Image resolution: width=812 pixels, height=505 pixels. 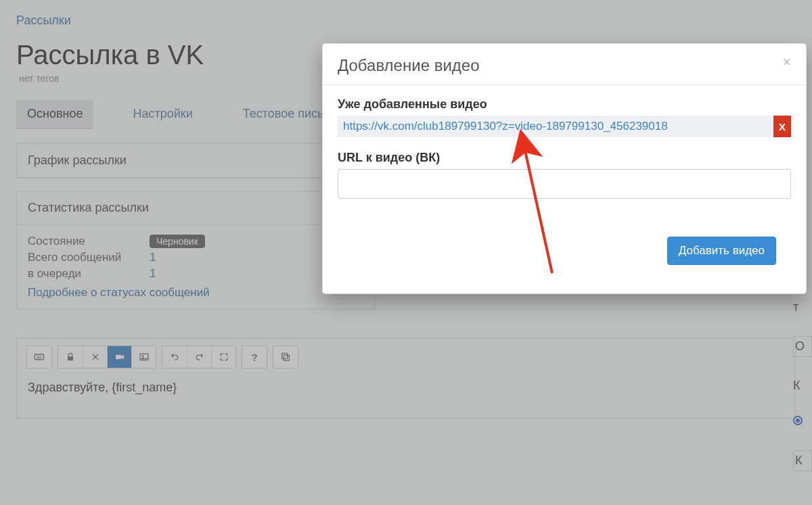 I want to click on modal-title: Добавление видео, so click(x=409, y=66).